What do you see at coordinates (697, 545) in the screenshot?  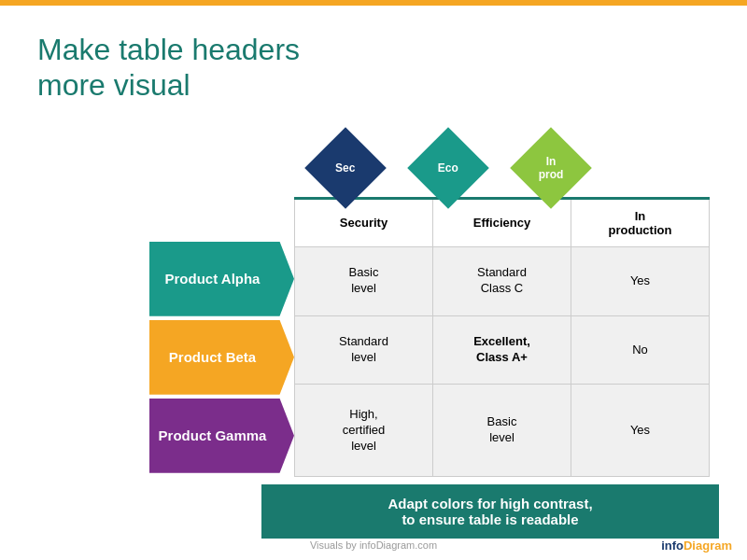 I see `infodiagram-logo: infoDiagram` at bounding box center [697, 545].